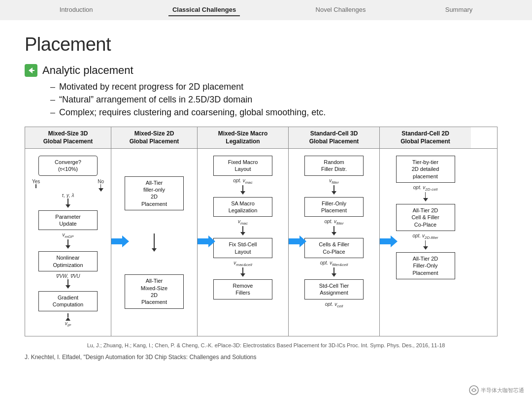 The width and height of the screenshot is (532, 399). I want to click on nav-novel-challenges: Novel Challenges, so click(341, 10).